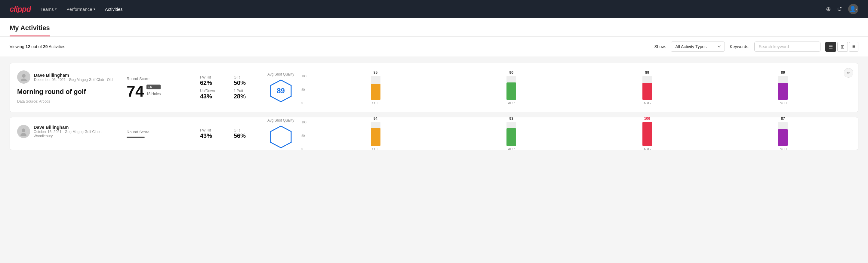 The height and width of the screenshot is (263, 868). I want to click on bar-ott-label: OTT, so click(376, 103).